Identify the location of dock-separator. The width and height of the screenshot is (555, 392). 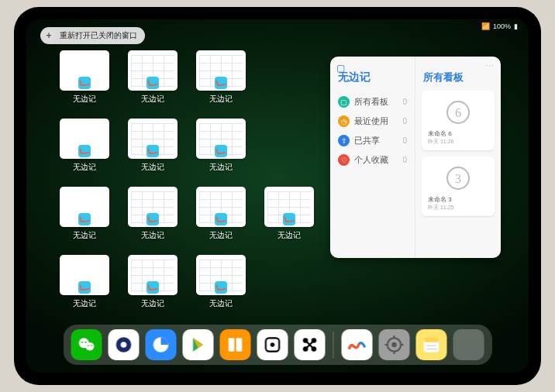
(333, 345).